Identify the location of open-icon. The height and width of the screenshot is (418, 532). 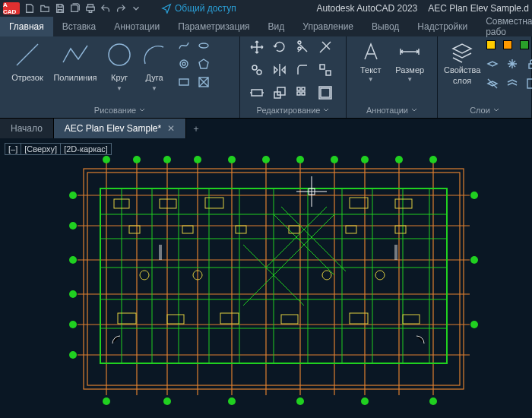
(45, 8).